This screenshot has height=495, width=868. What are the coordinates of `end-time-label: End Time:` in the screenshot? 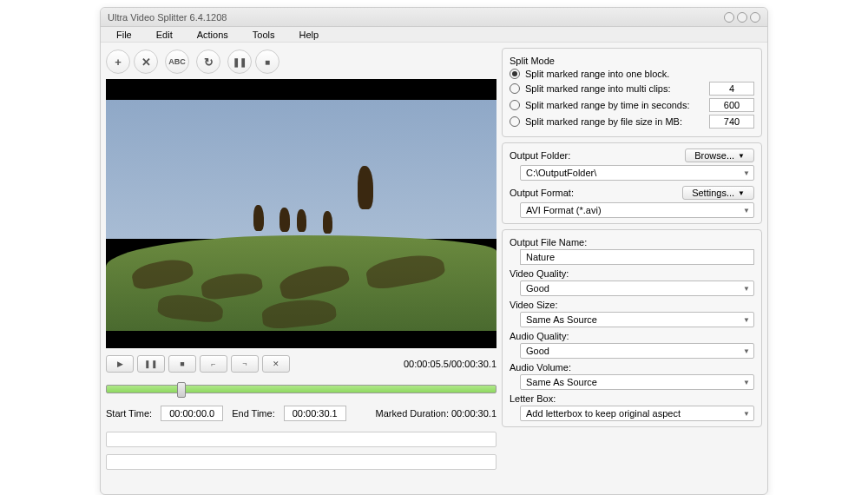 It's located at (253, 413).